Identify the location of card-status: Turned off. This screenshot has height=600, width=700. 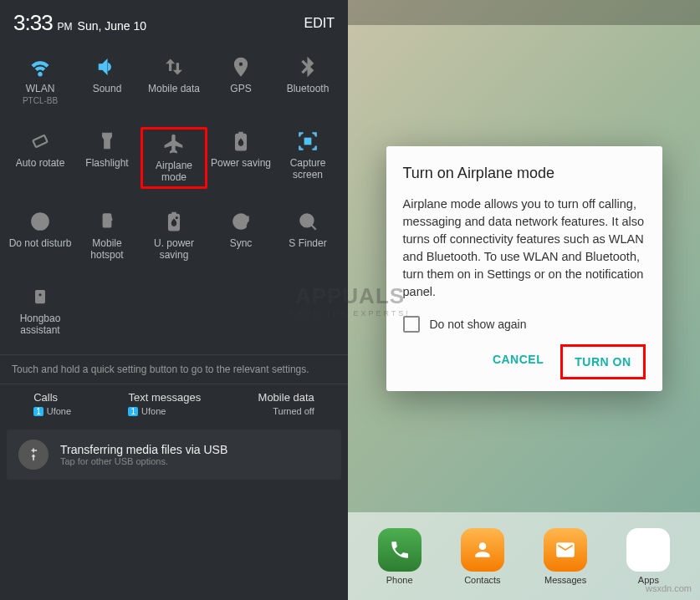
(294, 411).